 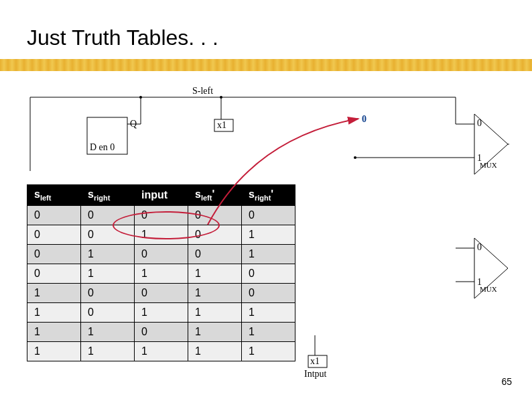 What do you see at coordinates (202, 91) in the screenshot?
I see `label-s-left: S-left` at bounding box center [202, 91].